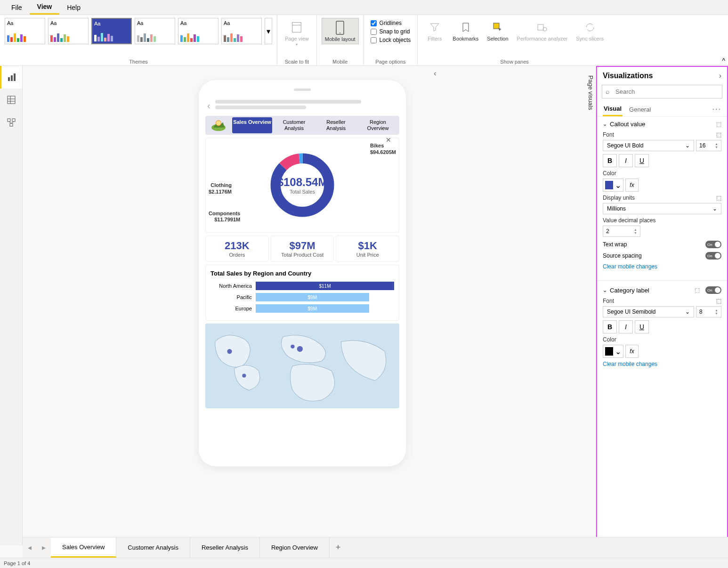 This screenshot has height=568, width=728. Describe the element at coordinates (302, 273) in the screenshot. I see `bar-chart-title: Total Sales by Region and Country` at that location.